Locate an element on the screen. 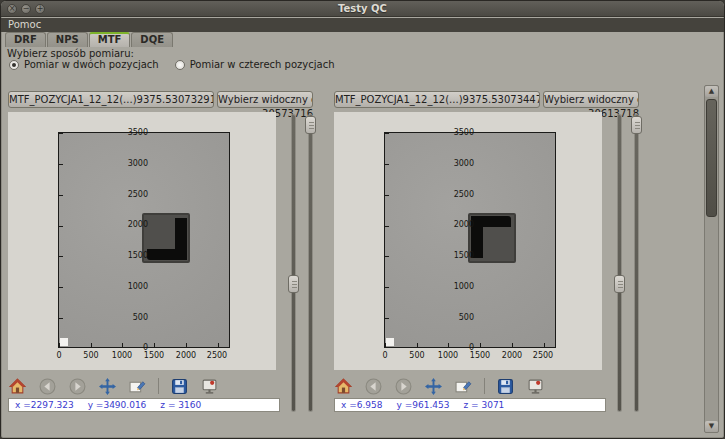 This screenshot has height=439, width=725. radio-two-positions is located at coordinates (14, 65).